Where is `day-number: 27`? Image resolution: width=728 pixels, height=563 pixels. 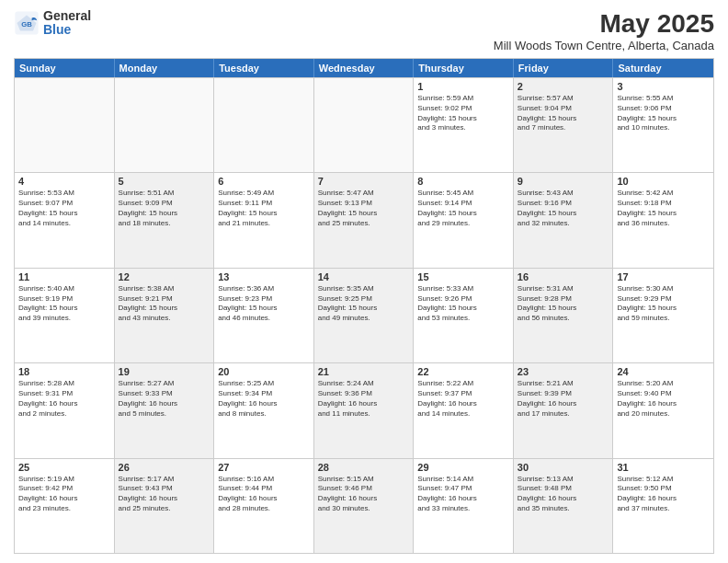
day-number: 27 is located at coordinates (264, 467).